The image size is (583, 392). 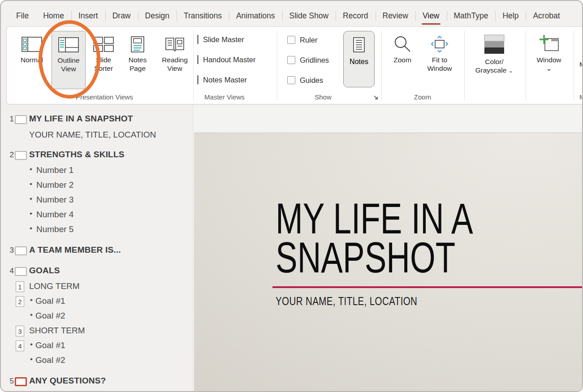 What do you see at coordinates (423, 97) in the screenshot?
I see `group-label-zoom: Zoom` at bounding box center [423, 97].